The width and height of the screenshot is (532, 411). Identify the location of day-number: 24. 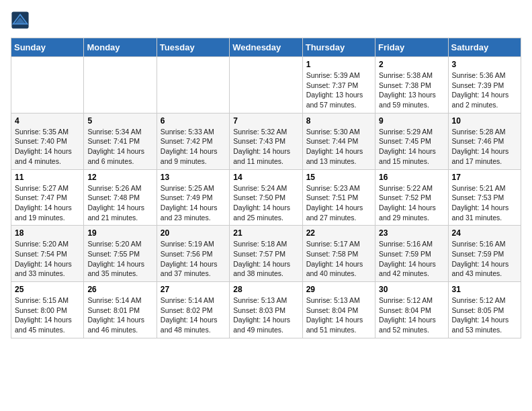
(485, 233).